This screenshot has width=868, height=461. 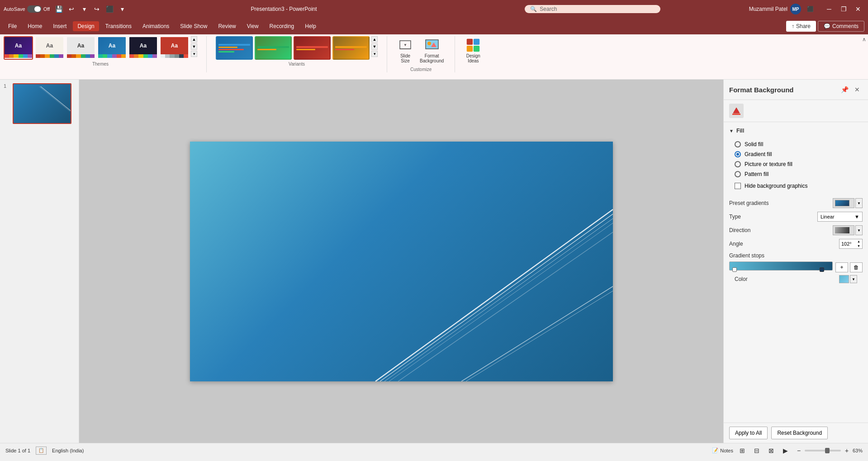 I want to click on picture-texture-radio, so click(x=738, y=164).